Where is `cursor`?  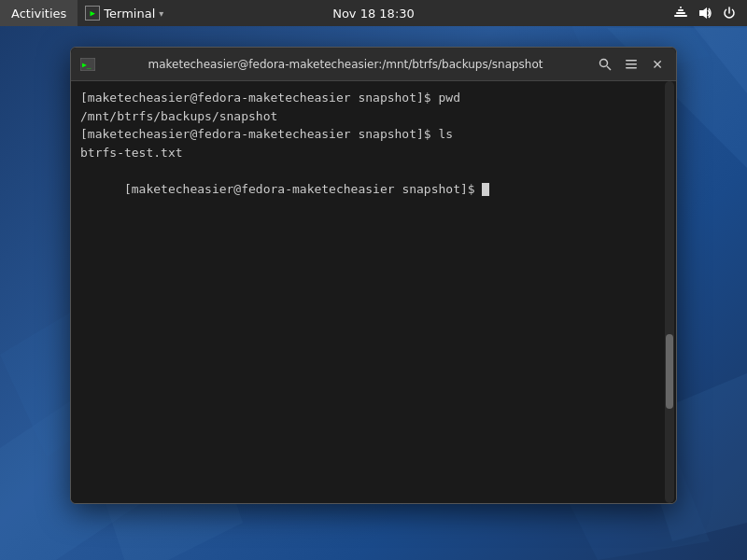
cursor is located at coordinates (486, 189).